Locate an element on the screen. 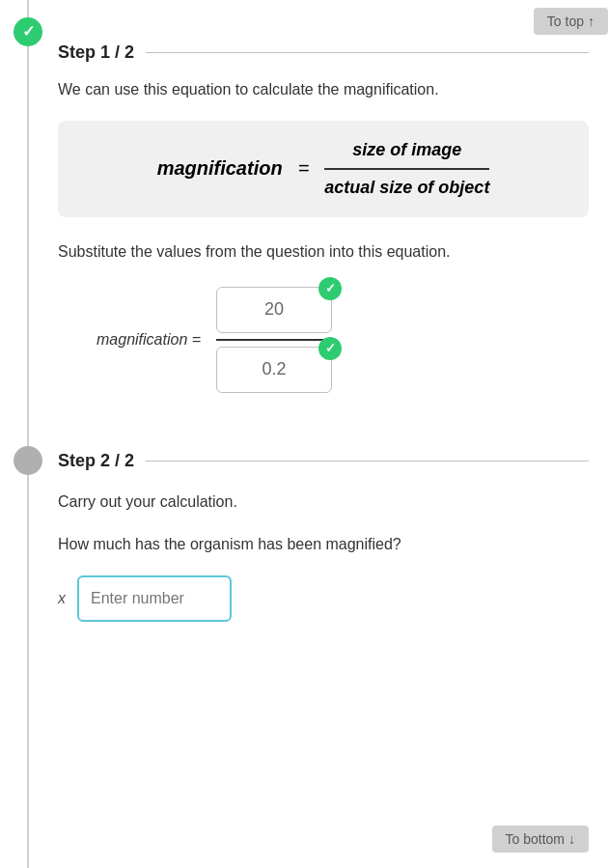  numerator-value: 20 is located at coordinates (274, 309).